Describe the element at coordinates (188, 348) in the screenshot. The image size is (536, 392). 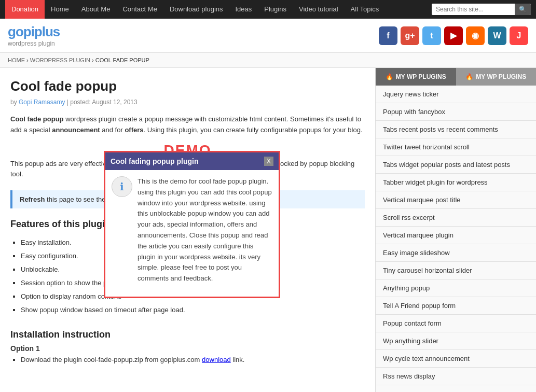
I see `install-option1: Option 1` at that location.